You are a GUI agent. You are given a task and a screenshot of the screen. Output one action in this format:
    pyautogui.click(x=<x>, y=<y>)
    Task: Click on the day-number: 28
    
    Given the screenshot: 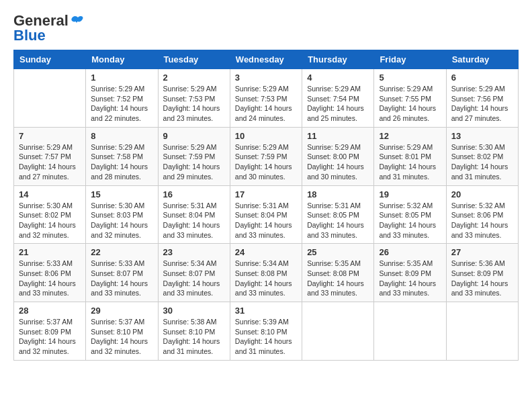 What is the action you would take?
    pyautogui.click(x=50, y=310)
    